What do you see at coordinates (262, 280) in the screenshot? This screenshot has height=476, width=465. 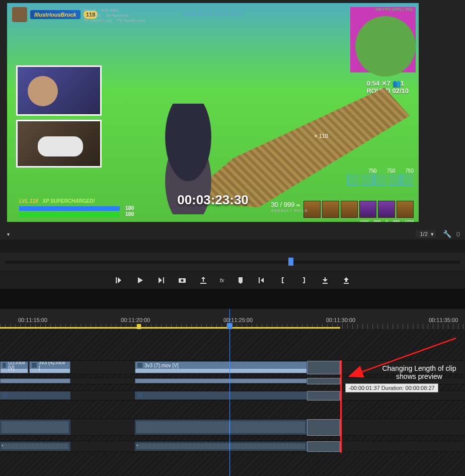 I see `goto-in-button` at bounding box center [262, 280].